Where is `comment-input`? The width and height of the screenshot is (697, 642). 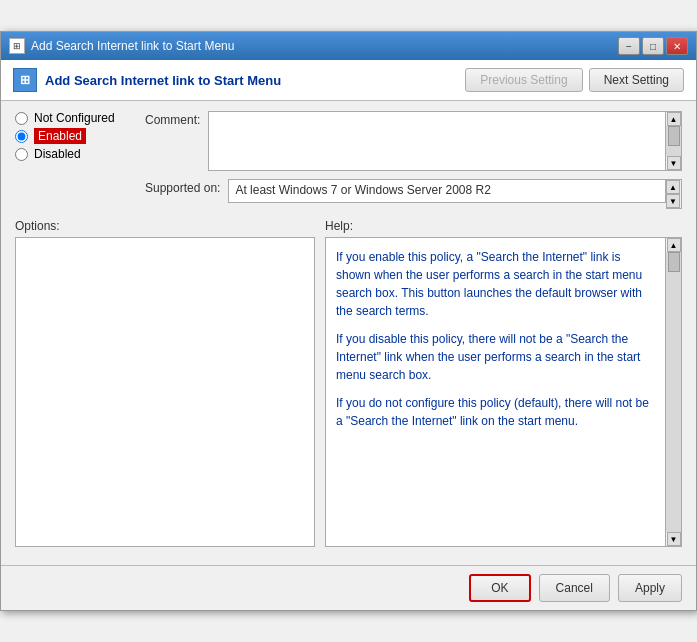
comment-input is located at coordinates (437, 141).